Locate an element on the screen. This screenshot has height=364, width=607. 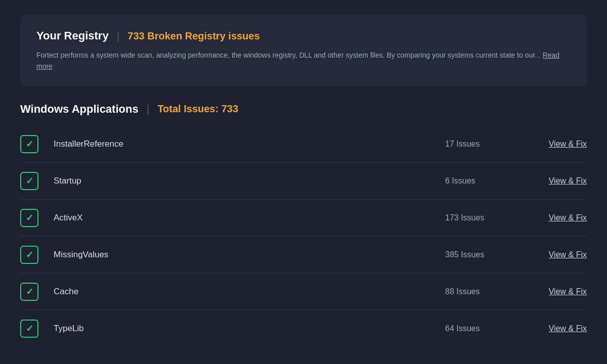
item-name: Cache is located at coordinates (249, 292).